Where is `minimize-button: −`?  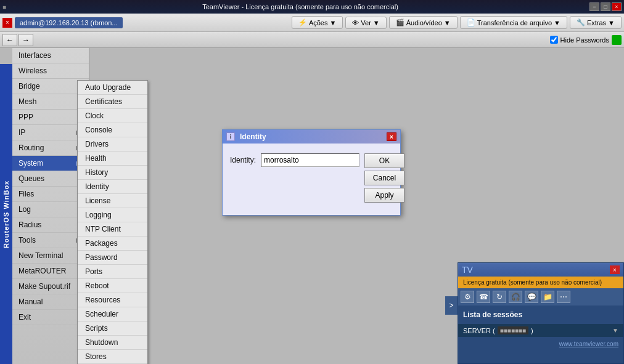 minimize-button: − is located at coordinates (594, 7).